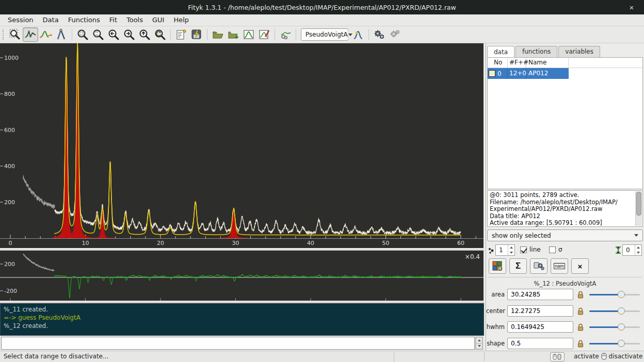 The width and height of the screenshot is (644, 362). I want to click on auto-add-peak-button, so click(358, 35).